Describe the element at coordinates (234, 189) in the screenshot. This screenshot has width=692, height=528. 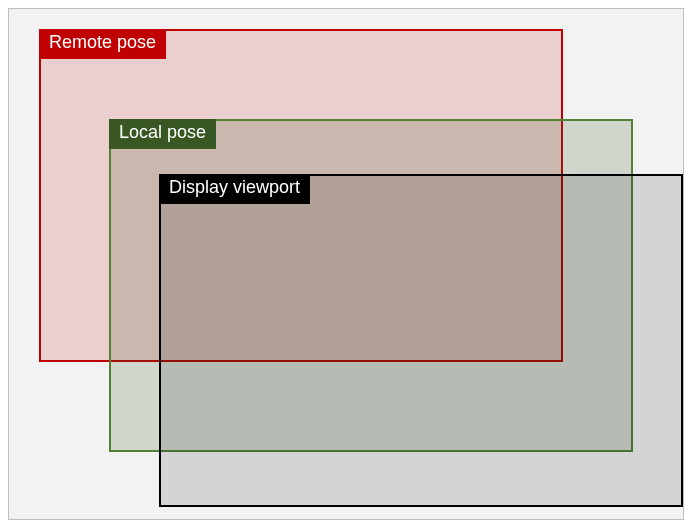
I see `display-viewport-label: Display viewport` at that location.